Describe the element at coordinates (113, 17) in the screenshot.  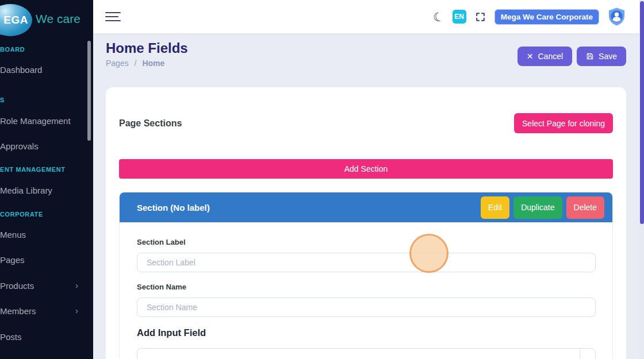
I see `hamburger-menu-icon` at that location.